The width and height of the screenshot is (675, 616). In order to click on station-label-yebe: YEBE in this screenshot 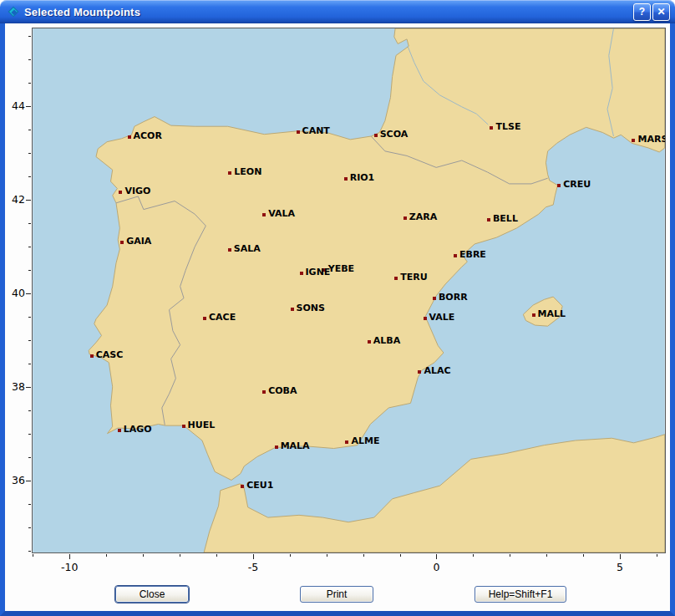, I will do `click(341, 269)`.